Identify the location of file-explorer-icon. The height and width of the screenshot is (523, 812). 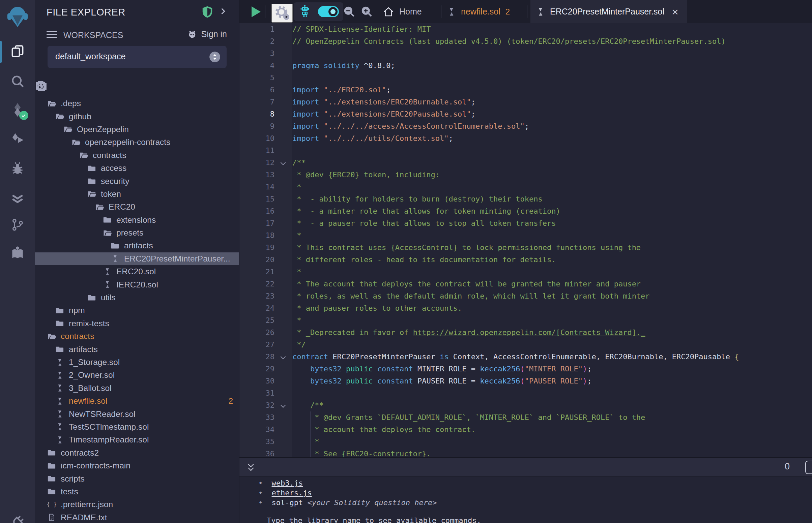
(18, 51).